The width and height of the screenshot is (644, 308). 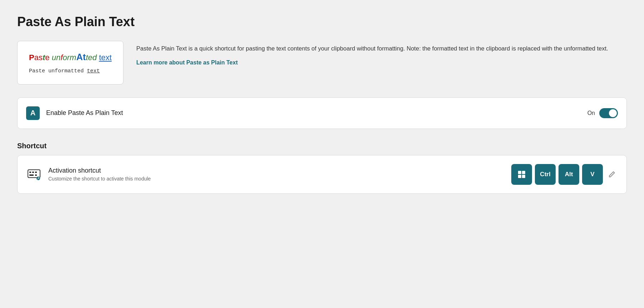 I want to click on shortcut-subtitle: Customize the shortcut to activate this …, so click(x=277, y=179).